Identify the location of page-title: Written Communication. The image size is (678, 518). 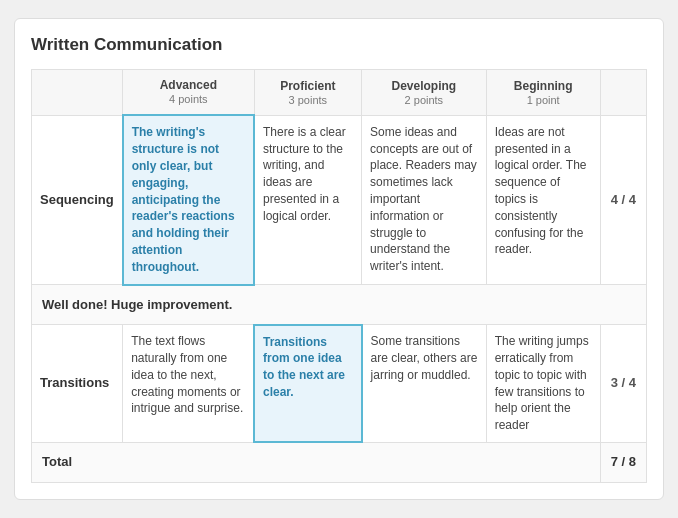
(339, 45).